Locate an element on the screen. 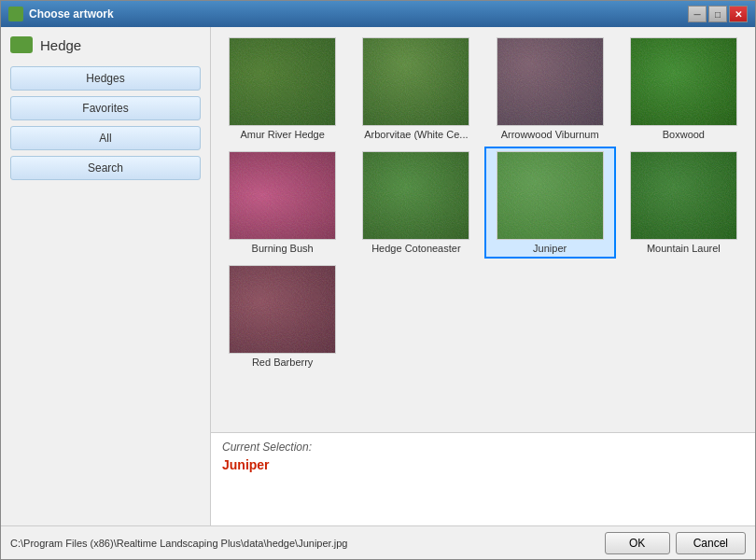  bottom-buttons: OK Cancel is located at coordinates (676, 543).